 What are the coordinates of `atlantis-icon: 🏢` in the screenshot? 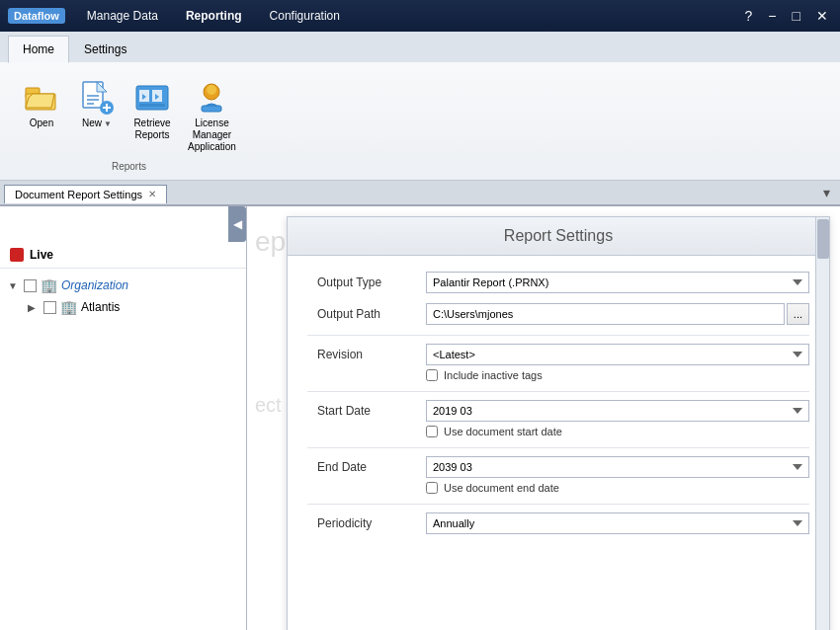 It's located at (69, 307).